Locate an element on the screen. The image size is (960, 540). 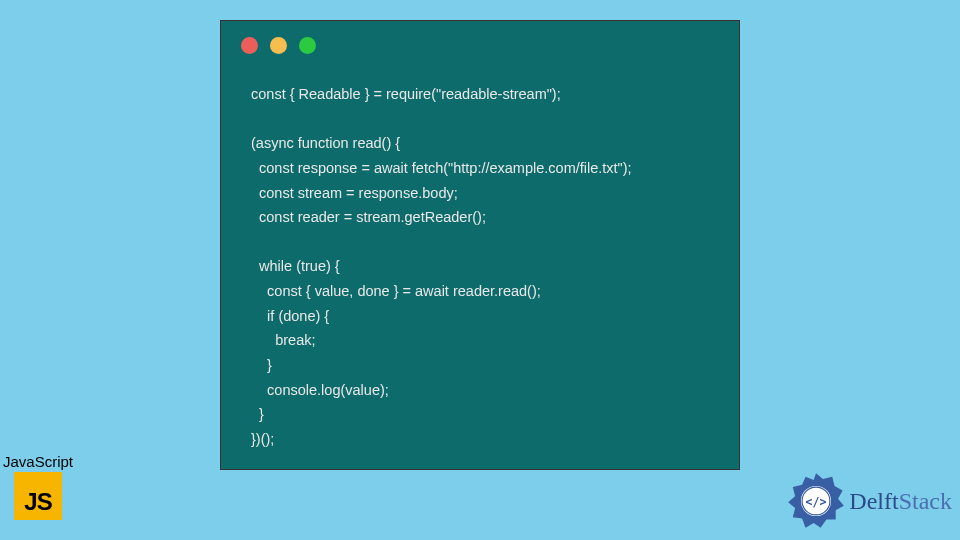
close-icon is located at coordinates (250, 46).